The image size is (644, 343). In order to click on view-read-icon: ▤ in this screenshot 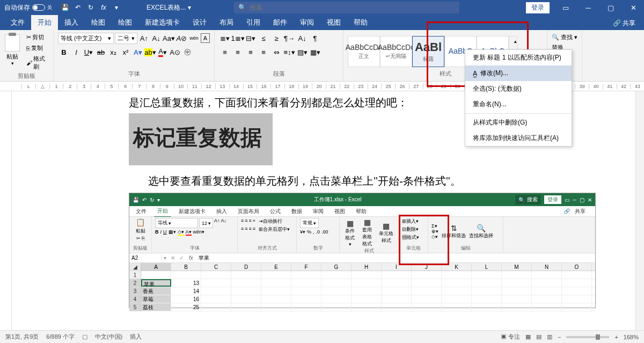, I will do `click(539, 337)`.